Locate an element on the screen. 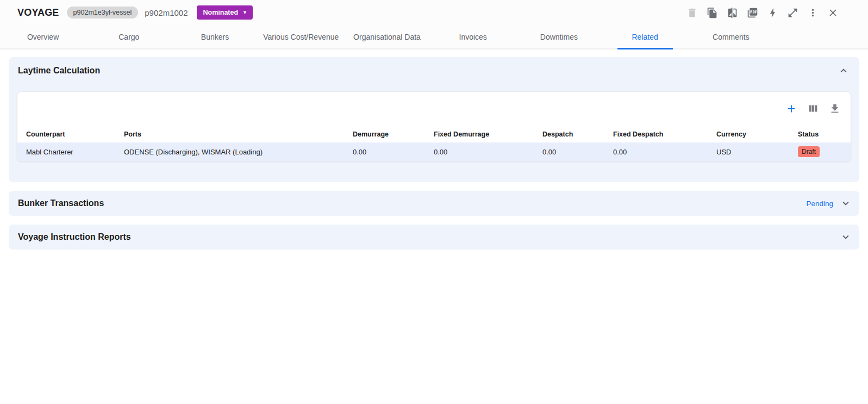 The image size is (868, 404). status-dropdown-label: Nominated is located at coordinates (221, 13).